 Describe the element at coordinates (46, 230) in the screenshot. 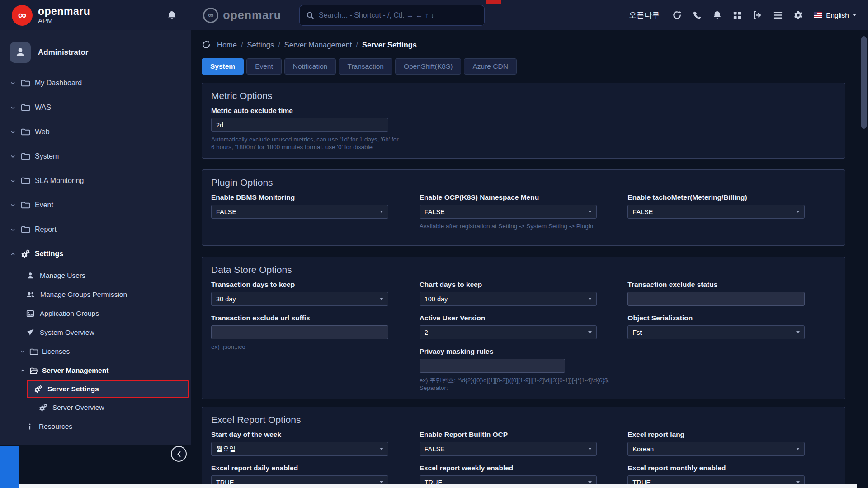

I see `nav-label: Report` at that location.